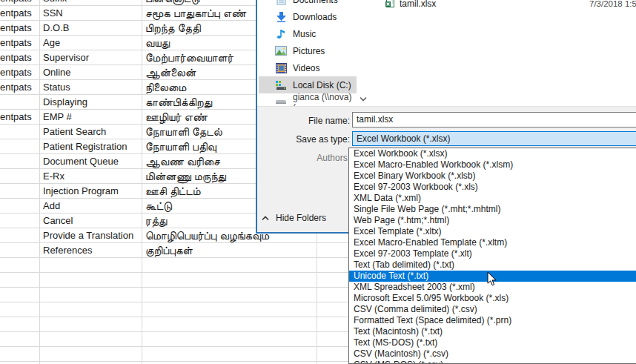  I want to click on filetype-option: Text (Macintosh) (*.txt), so click(492, 332).